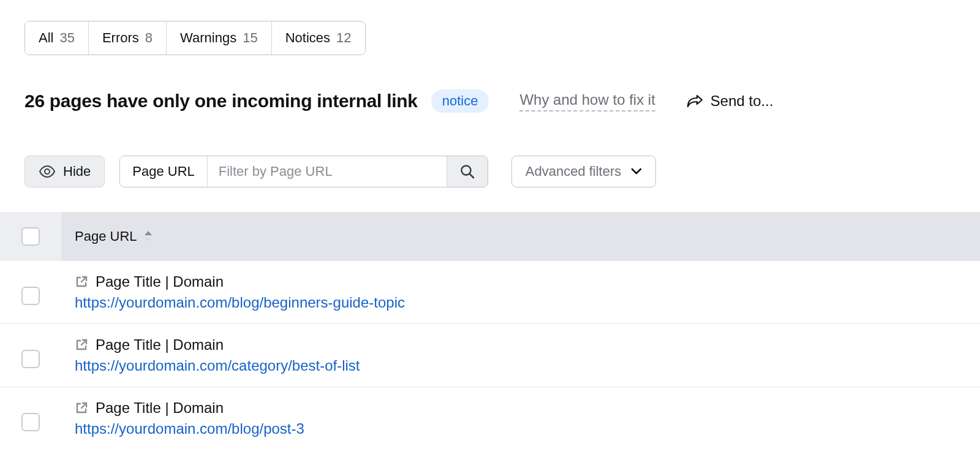 This screenshot has height=476, width=980. What do you see at coordinates (77, 172) in the screenshot?
I see `hide-label: Hide` at bounding box center [77, 172].